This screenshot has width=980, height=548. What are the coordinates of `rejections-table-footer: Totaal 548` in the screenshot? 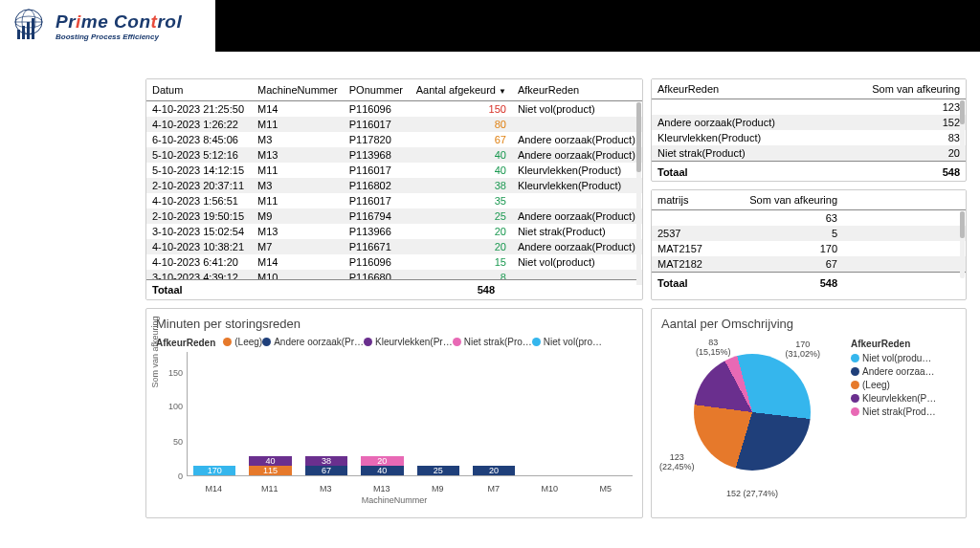 It's located at (391, 289).